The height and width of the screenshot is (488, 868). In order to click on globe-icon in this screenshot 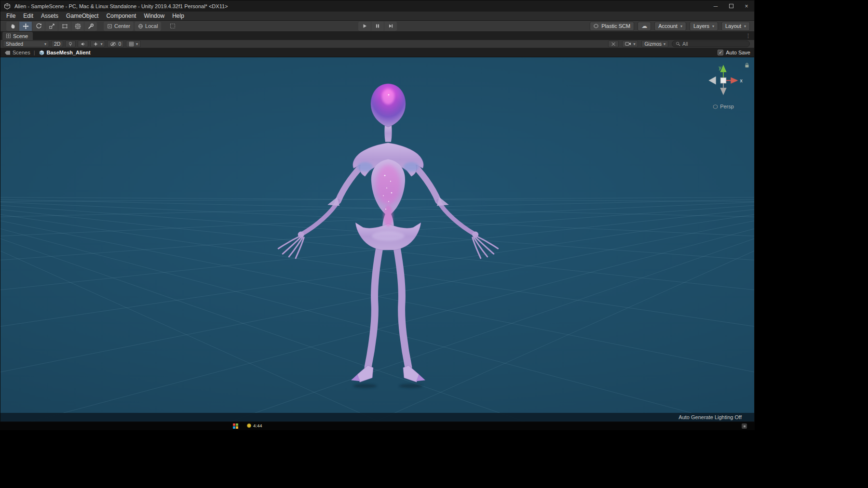, I will do `click(141, 26)`.